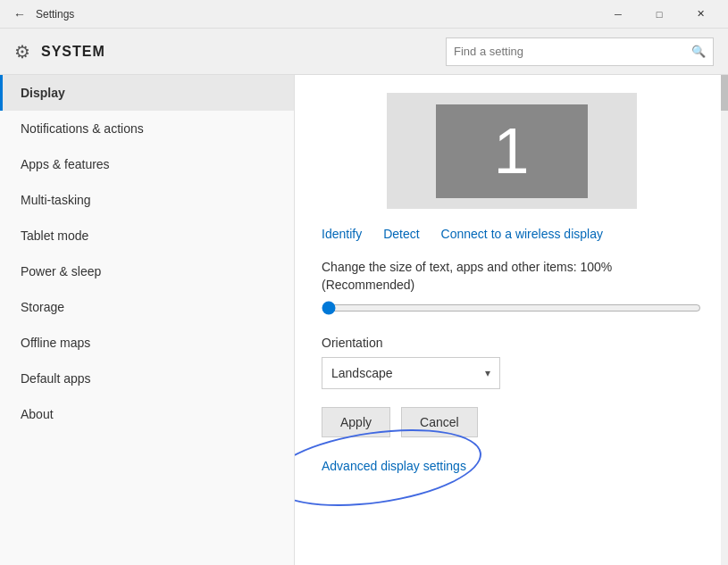 Image resolution: width=728 pixels, height=565 pixels. I want to click on search-input, so click(573, 52).